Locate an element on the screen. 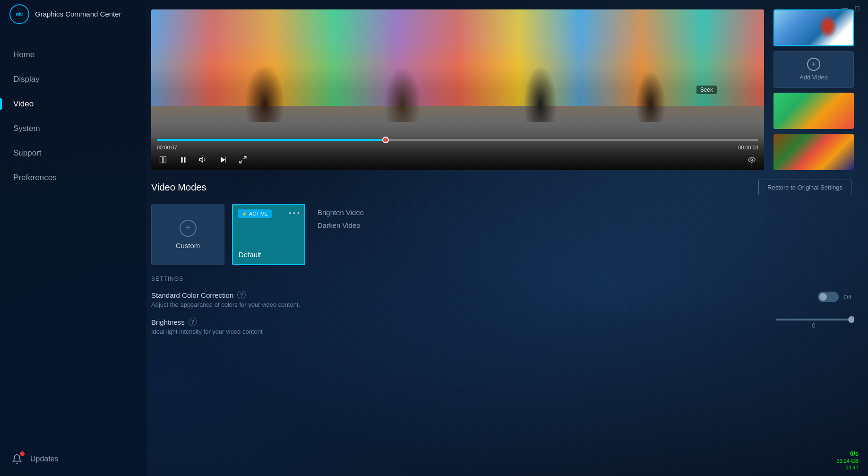  network-speed: 0/s is located at coordinates (854, 454).